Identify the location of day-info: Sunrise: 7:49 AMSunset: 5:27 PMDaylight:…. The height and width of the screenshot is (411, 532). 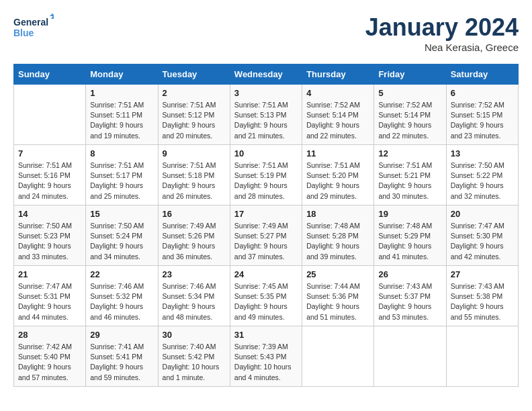
(266, 242).